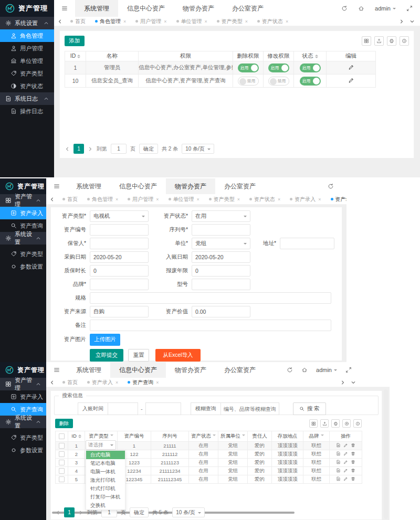 Image resolution: width=420 pixels, height=520 pixels. What do you see at coordinates (119, 216) in the screenshot?
I see `asset-type-select: 电视机` at bounding box center [119, 216].